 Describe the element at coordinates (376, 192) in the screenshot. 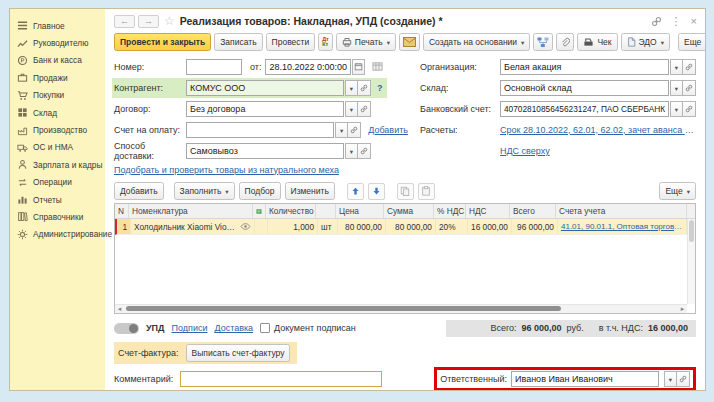

I see `move-row-down-button` at that location.